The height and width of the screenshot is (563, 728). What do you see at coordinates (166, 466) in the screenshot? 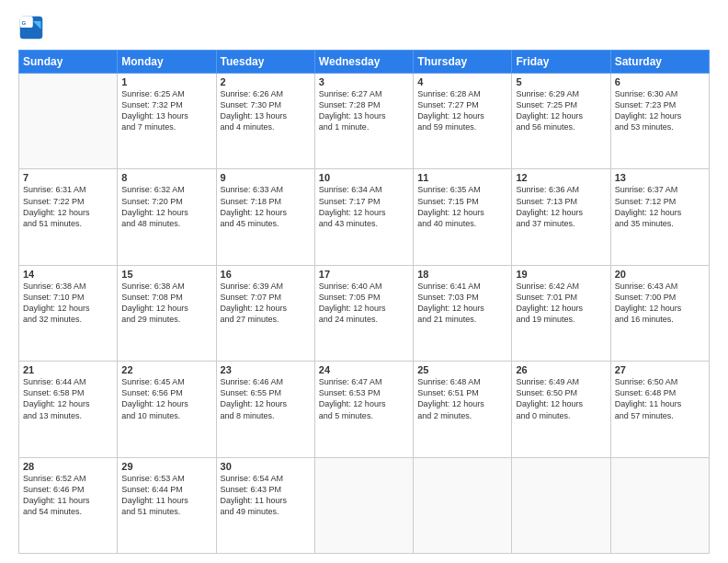
I see `day-number: 29` at bounding box center [166, 466].